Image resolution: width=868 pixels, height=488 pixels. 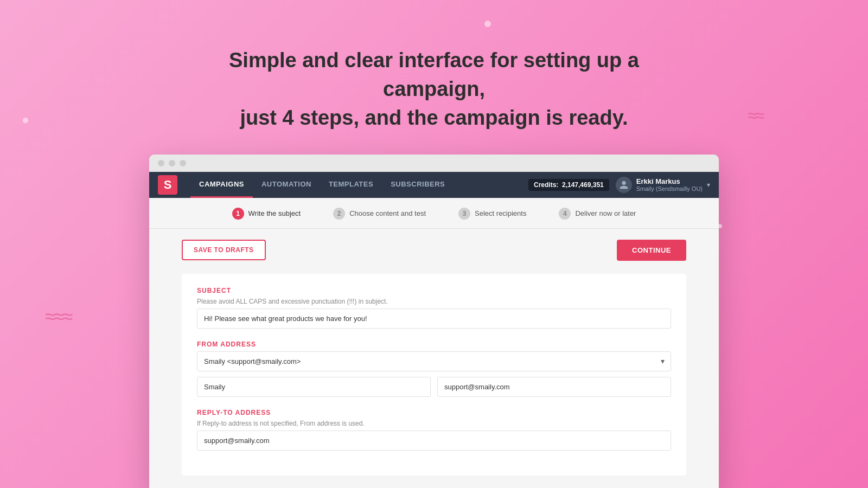 What do you see at coordinates (267, 214) in the screenshot?
I see `step-1: 1 Write the subject` at bounding box center [267, 214].